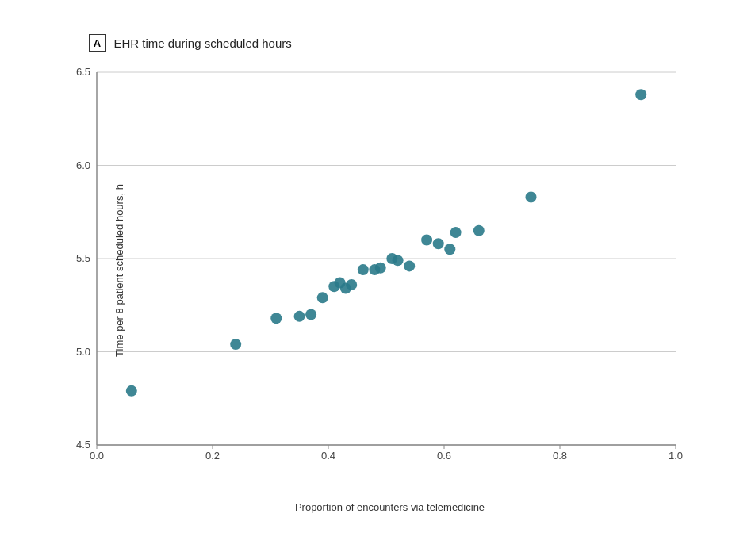 The image size is (732, 560). I want to click on svg-text: 4.5, so click(82, 444).